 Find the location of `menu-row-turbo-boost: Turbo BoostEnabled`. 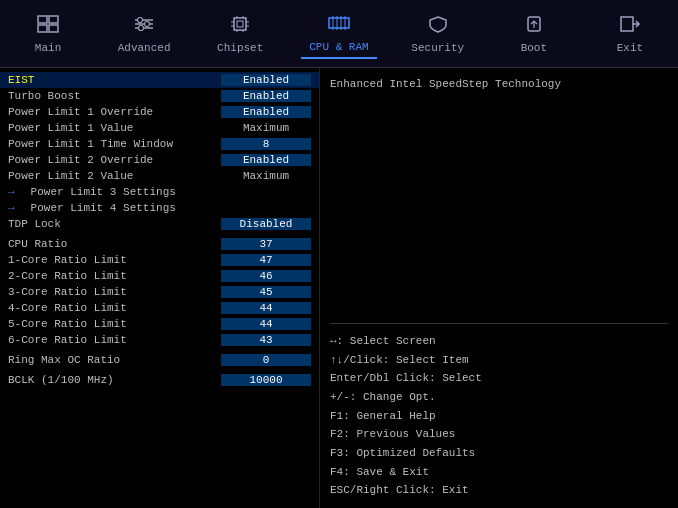

menu-row-turbo-boost: Turbo BoostEnabled is located at coordinates (160, 96).